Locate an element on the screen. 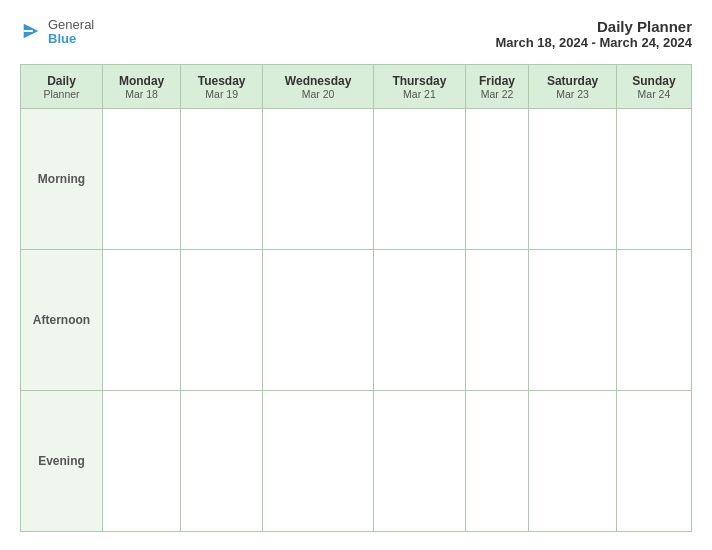 This screenshot has height=550, width=712. cell-afternoon-monday is located at coordinates (142, 320).